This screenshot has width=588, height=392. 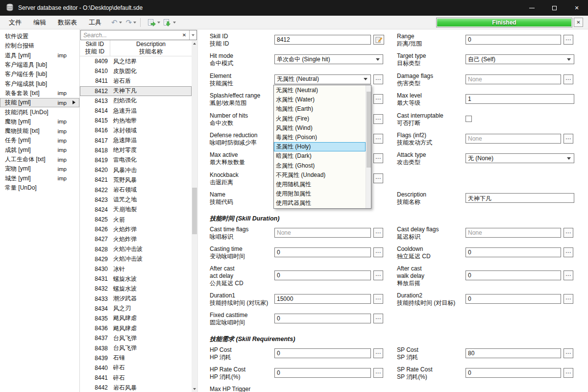 What do you see at coordinates (15, 23) in the screenshot?
I see `menu-item: 文件` at bounding box center [15, 23].